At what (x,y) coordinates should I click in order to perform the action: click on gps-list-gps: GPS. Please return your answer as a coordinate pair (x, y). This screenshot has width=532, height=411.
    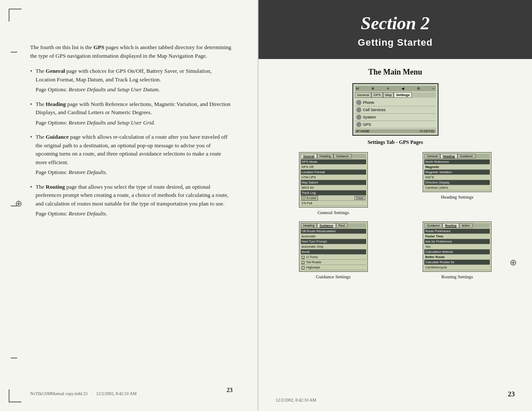
    Looking at the image, I should click on (395, 125).